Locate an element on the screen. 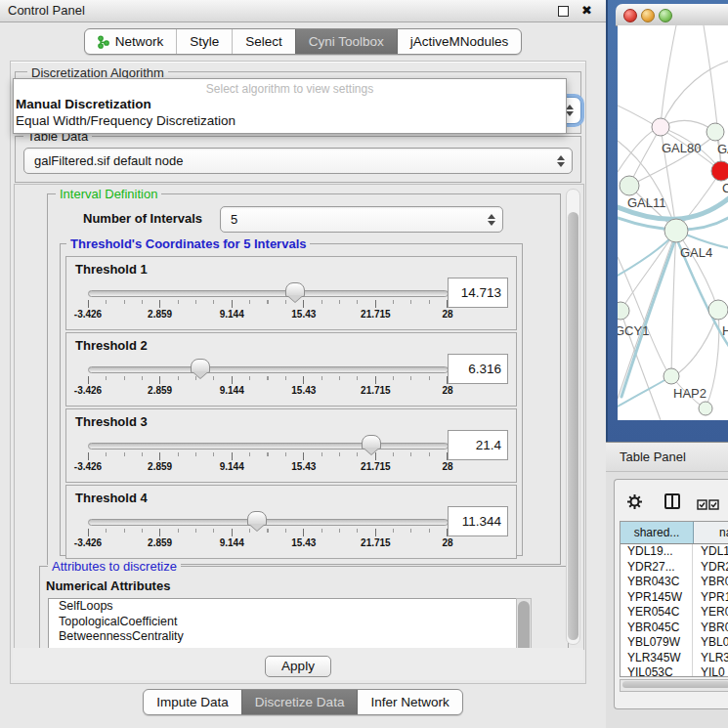 The width and height of the screenshot is (728, 728). tab-cyni-toolbox: Cyni Toolbox is located at coordinates (346, 41).